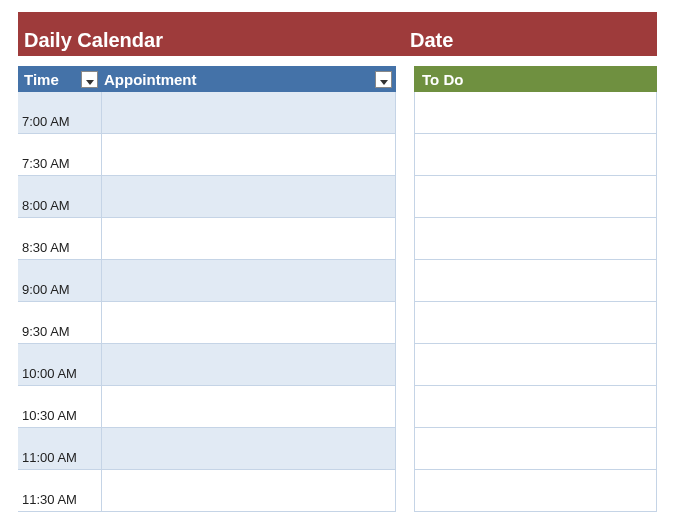  Describe the element at coordinates (150, 80) in the screenshot. I see `appointment-header-label: Appointment` at that location.